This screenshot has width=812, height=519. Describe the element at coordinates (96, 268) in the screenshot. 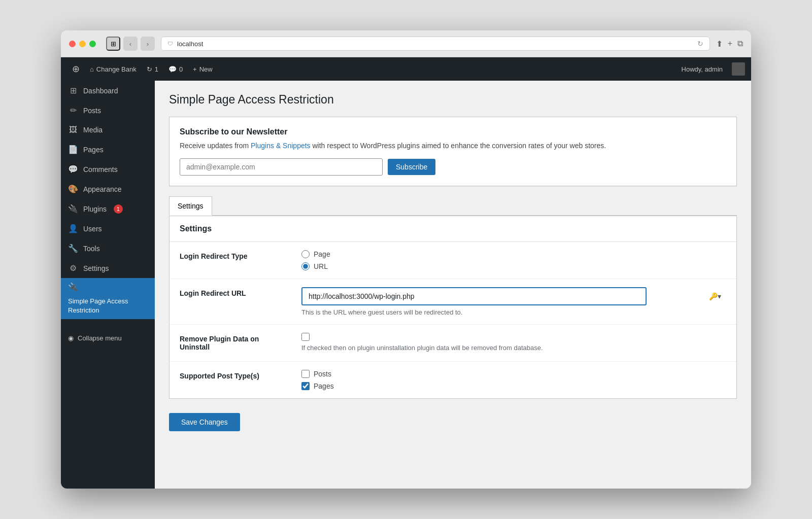

I see `sidebar-label-settings: Settings` at that location.